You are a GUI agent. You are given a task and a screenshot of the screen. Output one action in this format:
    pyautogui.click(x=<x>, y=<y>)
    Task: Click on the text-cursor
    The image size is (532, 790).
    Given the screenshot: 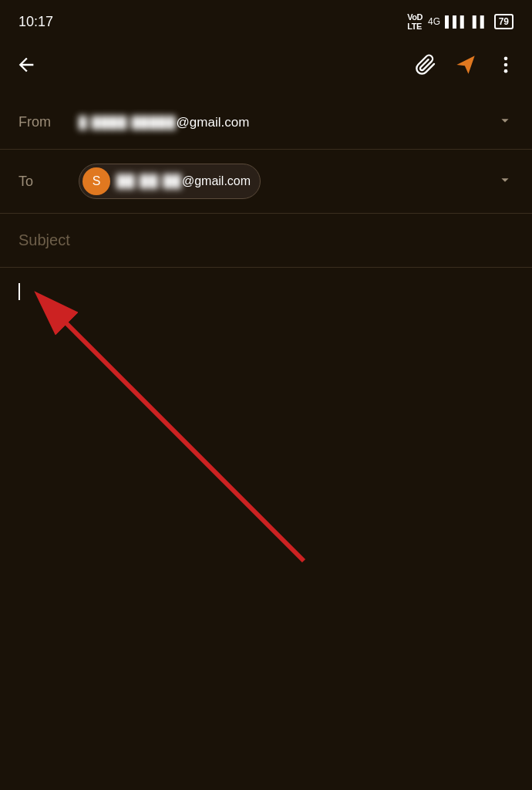 What is the action you would take?
    pyautogui.click(x=19, y=292)
    